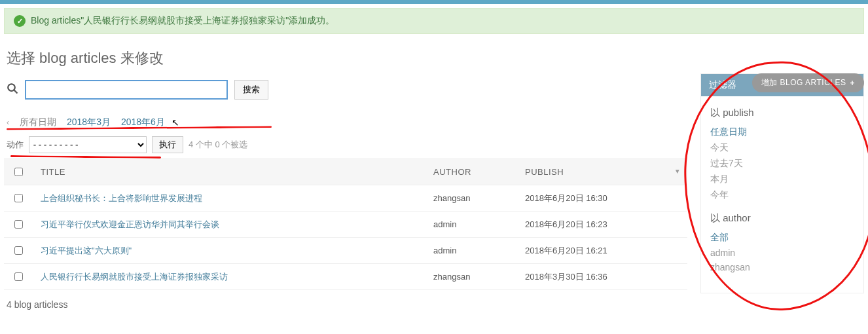 The image size is (868, 334). I want to click on search-icon, so click(12, 90).